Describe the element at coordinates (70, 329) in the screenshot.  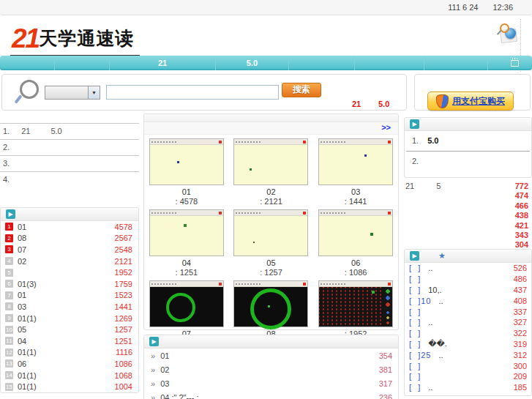
I see `rank-item: 10051257` at that location.